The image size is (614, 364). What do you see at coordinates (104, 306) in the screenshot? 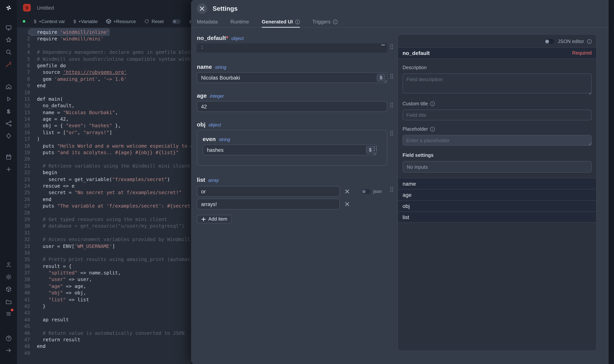
I see `code-line: 42 }` at bounding box center [104, 306].